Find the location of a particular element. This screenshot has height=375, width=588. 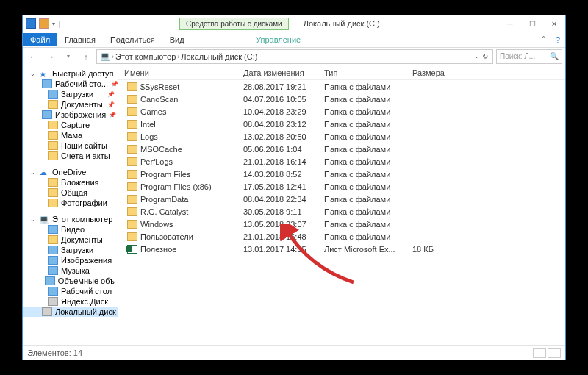

sidebar-item: Загрузки is located at coordinates (71, 250).